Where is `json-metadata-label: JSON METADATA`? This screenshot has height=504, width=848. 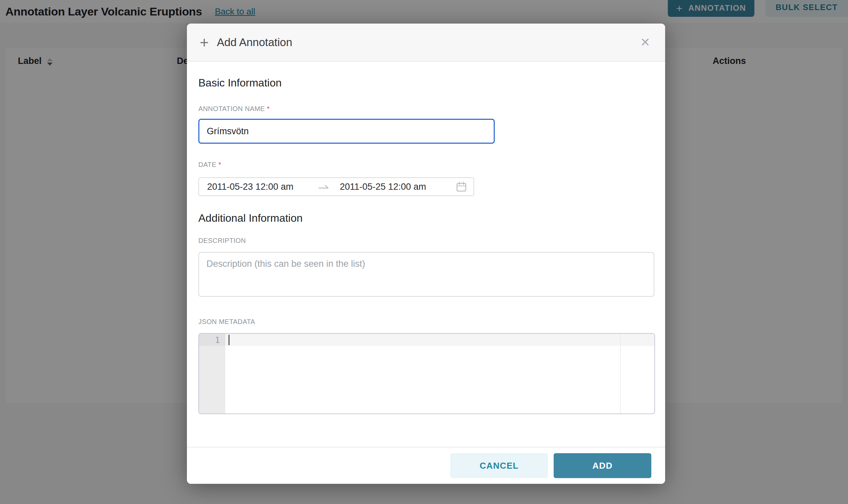
json-metadata-label: JSON METADATA is located at coordinates (426, 322).